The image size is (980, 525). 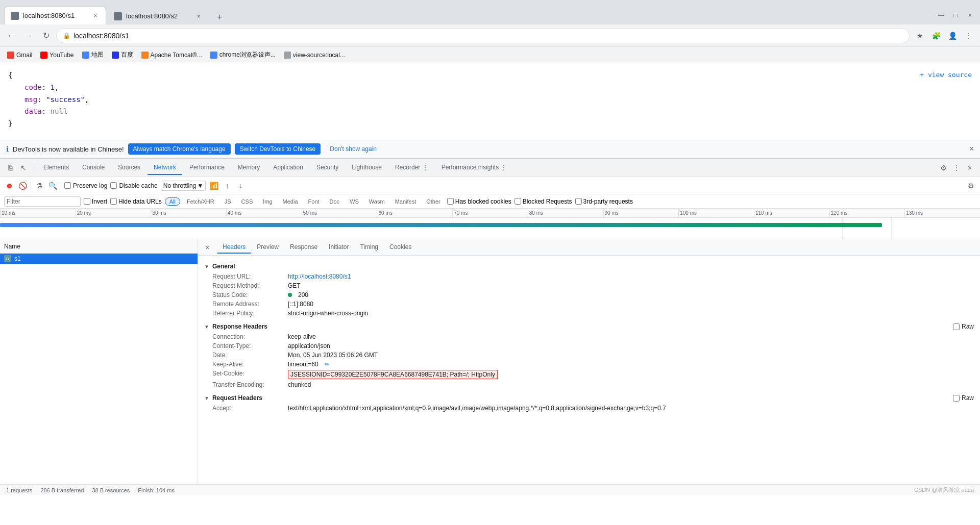 I want to click on menu-icon: ⋮, so click(x=969, y=36).